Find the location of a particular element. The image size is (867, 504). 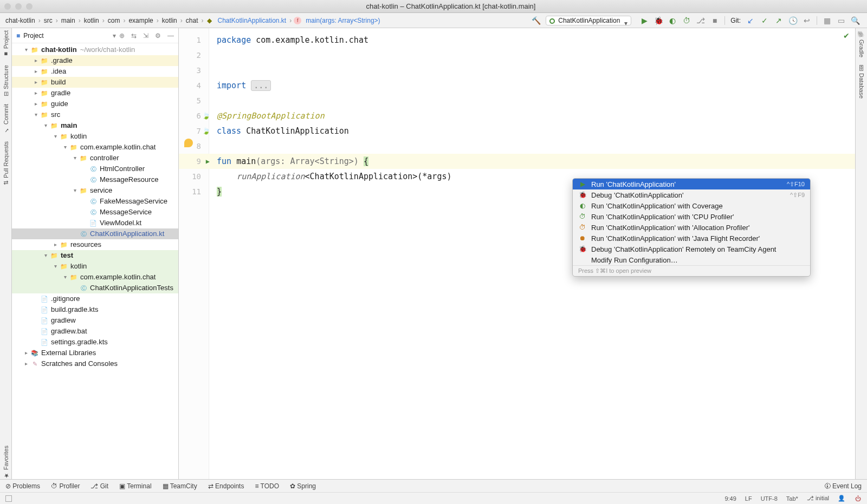

debug-icon: 🐞 is located at coordinates (658, 21).